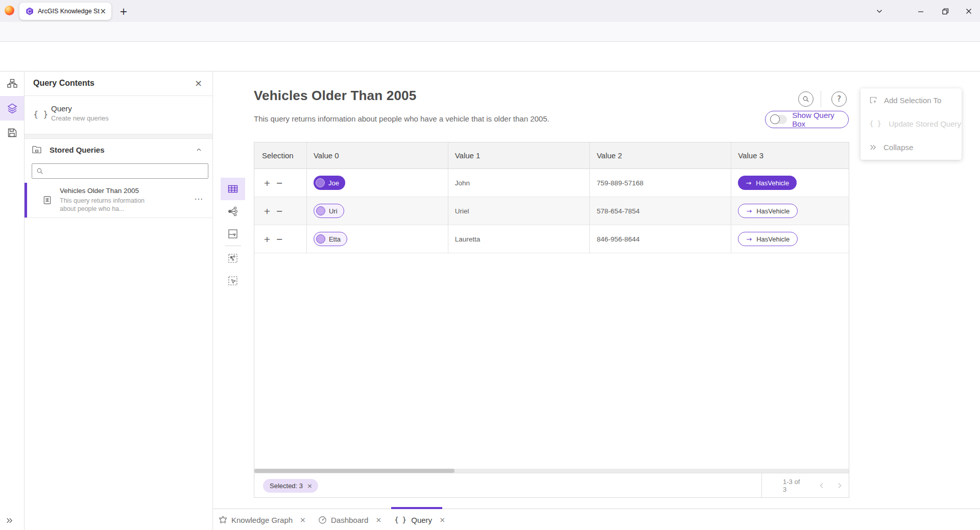 The width and height of the screenshot is (980, 530). Describe the element at coordinates (77, 150) in the screenshot. I see `stored-queries-title: Stored Queries` at that location.